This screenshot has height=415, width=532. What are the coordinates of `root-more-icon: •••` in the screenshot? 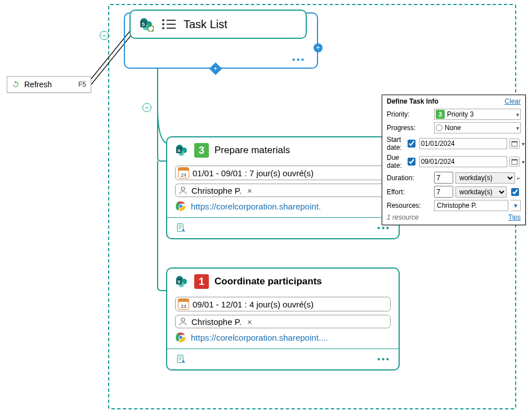 It's located at (299, 60).